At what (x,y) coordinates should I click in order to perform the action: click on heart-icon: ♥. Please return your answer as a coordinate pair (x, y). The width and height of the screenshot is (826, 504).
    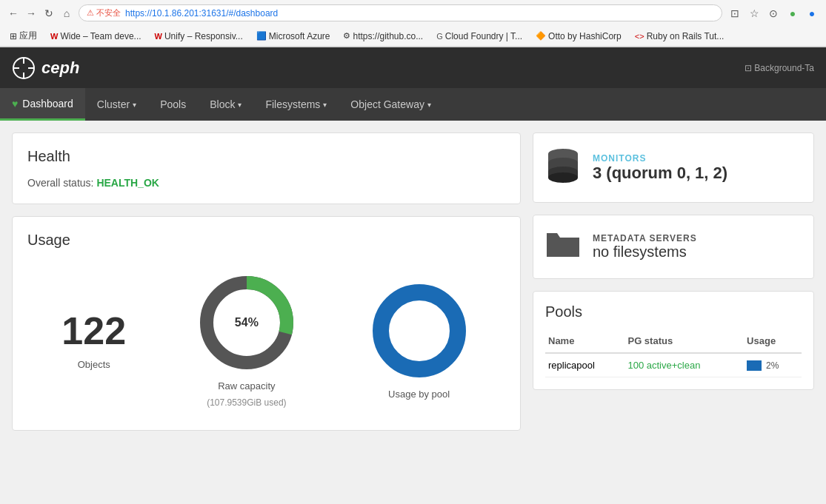
    Looking at the image, I should click on (15, 104).